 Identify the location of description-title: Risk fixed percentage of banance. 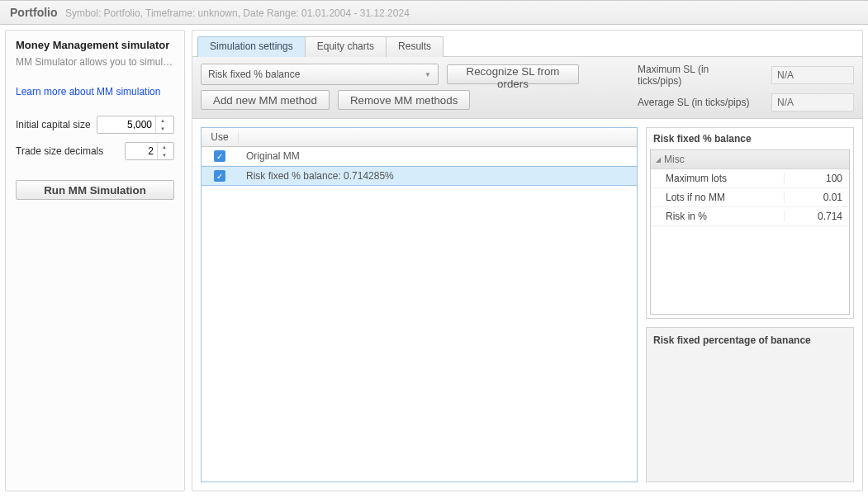
(750, 340).